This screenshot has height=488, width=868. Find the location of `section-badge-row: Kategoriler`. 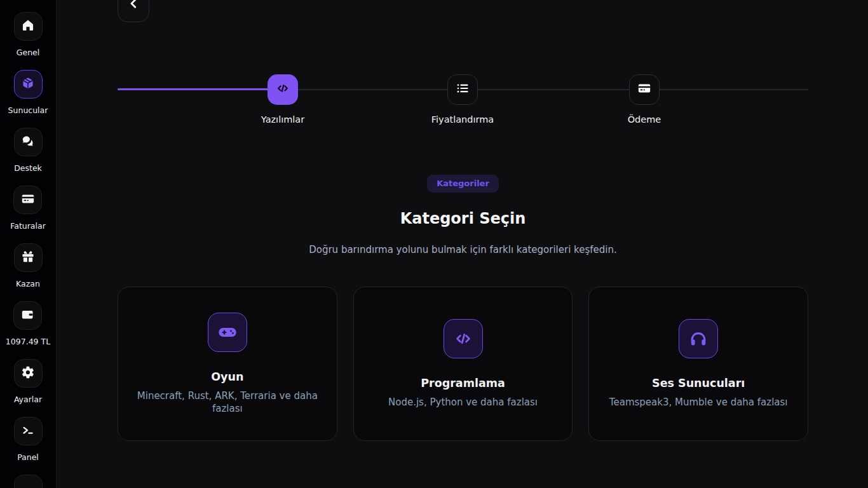

section-badge-row: Kategoriler is located at coordinates (463, 184).